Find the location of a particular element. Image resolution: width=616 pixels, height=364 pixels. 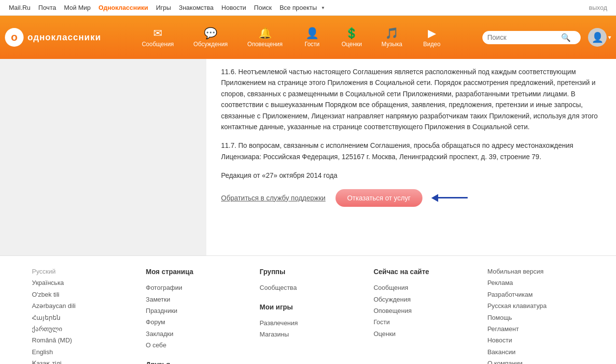

footer-now-on-site-title: Сейчас на сайте is located at coordinates (425, 272).